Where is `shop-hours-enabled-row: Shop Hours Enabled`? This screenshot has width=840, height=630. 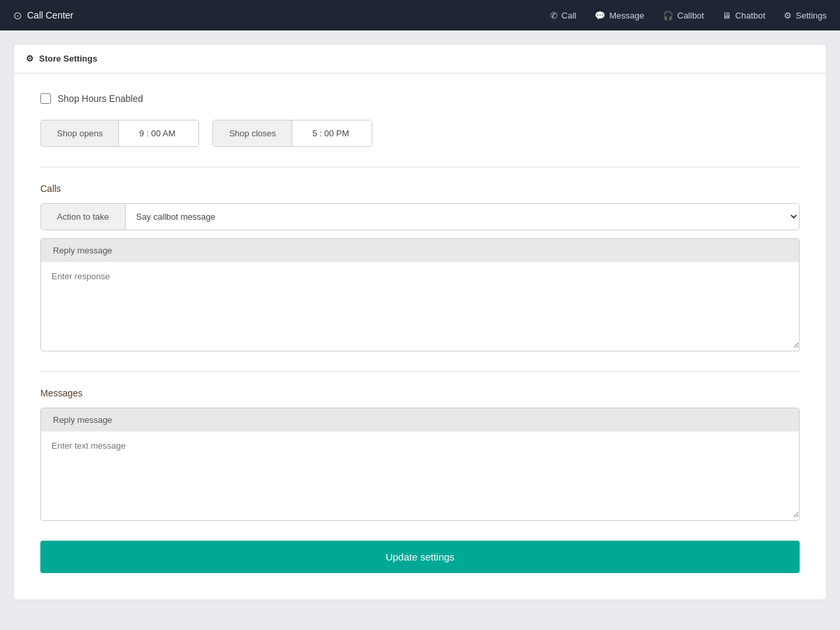
shop-hours-enabled-row: Shop Hours Enabled is located at coordinates (420, 99).